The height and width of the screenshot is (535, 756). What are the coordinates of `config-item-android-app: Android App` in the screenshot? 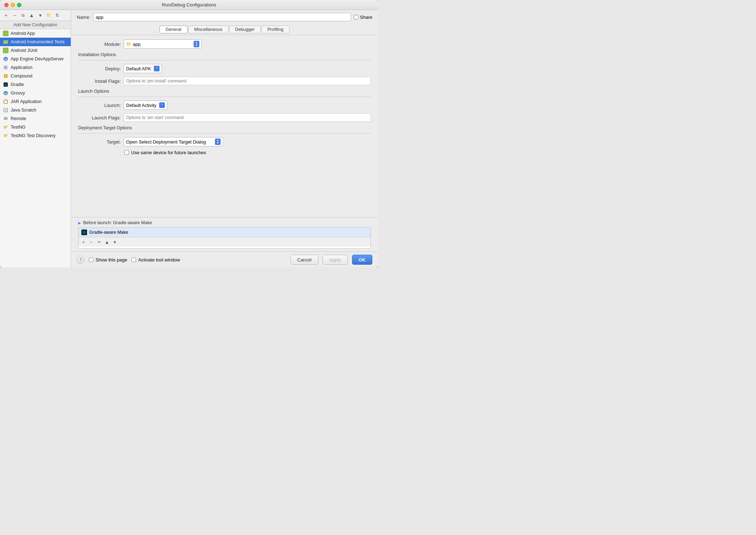 It's located at (36, 33).